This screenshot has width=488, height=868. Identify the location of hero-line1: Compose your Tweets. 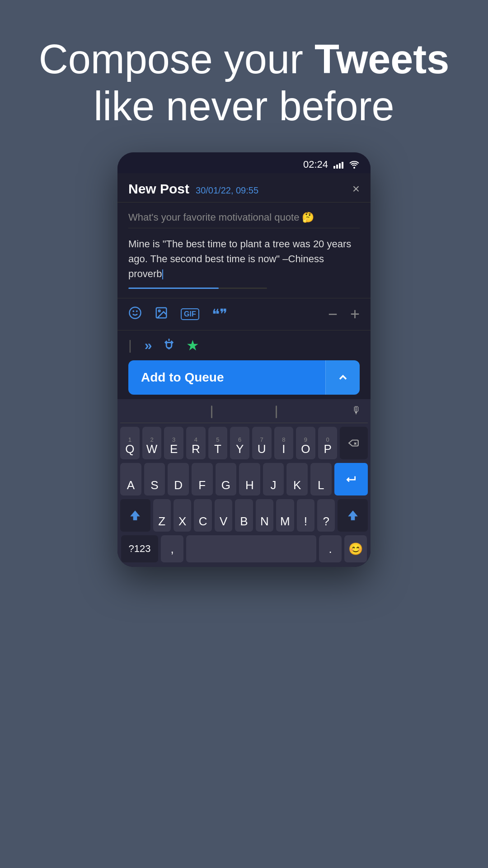
(244, 59).